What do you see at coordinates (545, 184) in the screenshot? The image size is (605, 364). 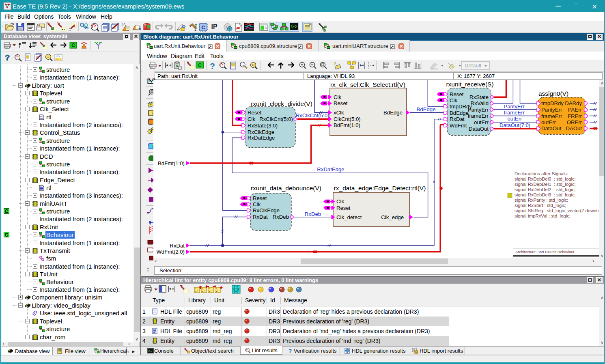 I see `svg-text: signal RxDebDel1 : std_logic;` at bounding box center [545, 184].